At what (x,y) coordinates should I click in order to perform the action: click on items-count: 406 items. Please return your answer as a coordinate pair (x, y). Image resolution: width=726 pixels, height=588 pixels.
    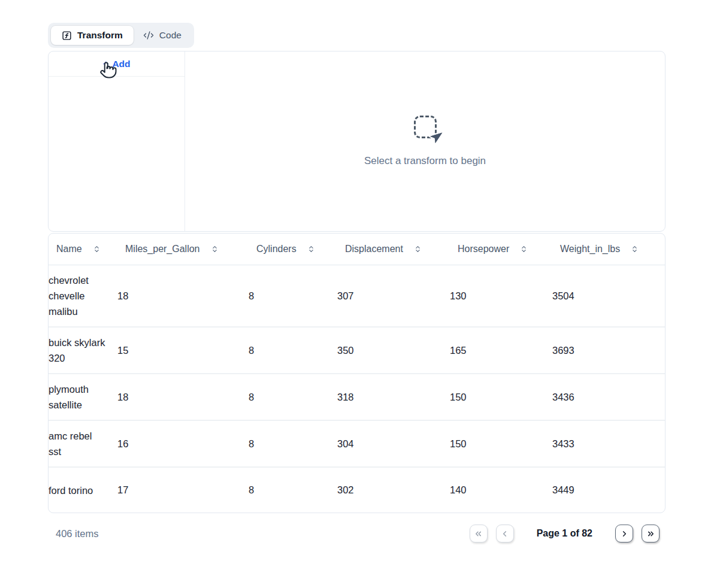
    Looking at the image, I should click on (77, 534).